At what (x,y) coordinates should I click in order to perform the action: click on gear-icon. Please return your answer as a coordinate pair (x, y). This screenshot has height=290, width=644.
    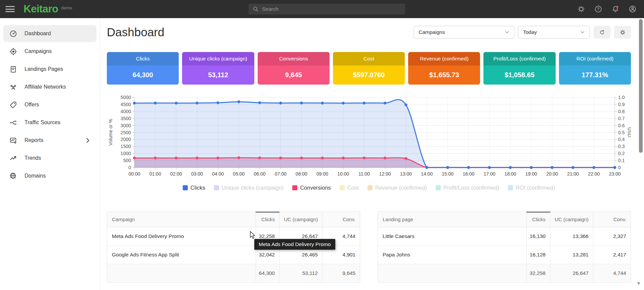
    Looking at the image, I should click on (581, 9).